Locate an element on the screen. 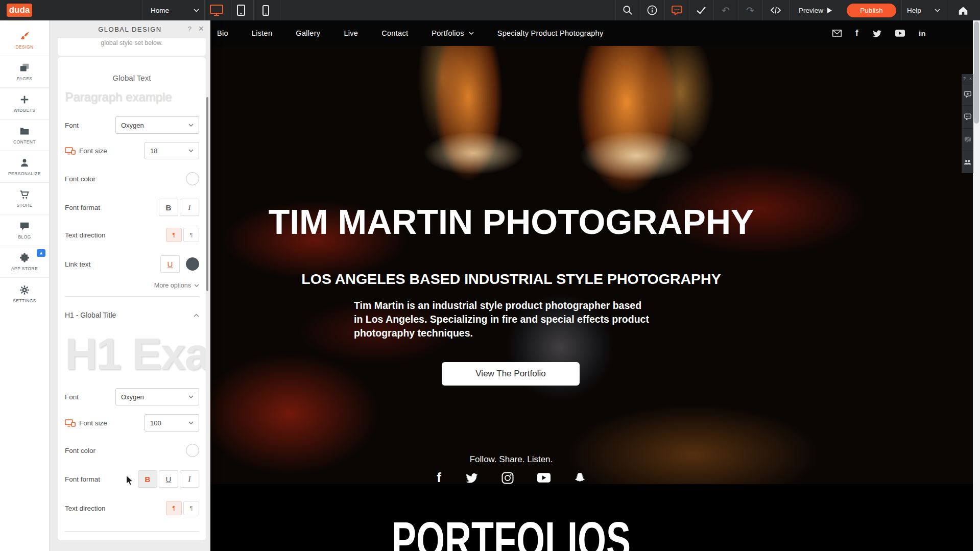 The height and width of the screenshot is (551, 980). sidebar-item-label: SETTINGS is located at coordinates (25, 301).